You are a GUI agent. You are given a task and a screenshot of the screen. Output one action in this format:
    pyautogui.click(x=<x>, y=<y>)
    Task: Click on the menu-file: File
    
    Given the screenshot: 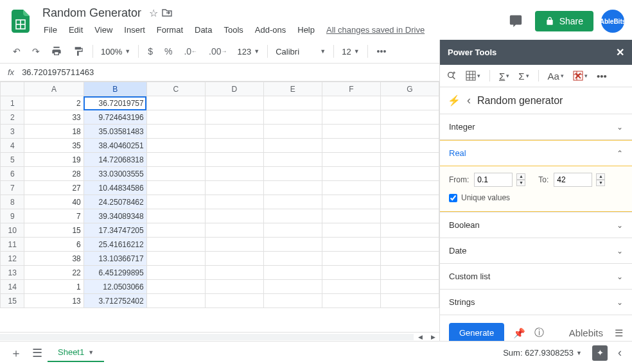 What is the action you would take?
    pyautogui.click(x=50, y=30)
    